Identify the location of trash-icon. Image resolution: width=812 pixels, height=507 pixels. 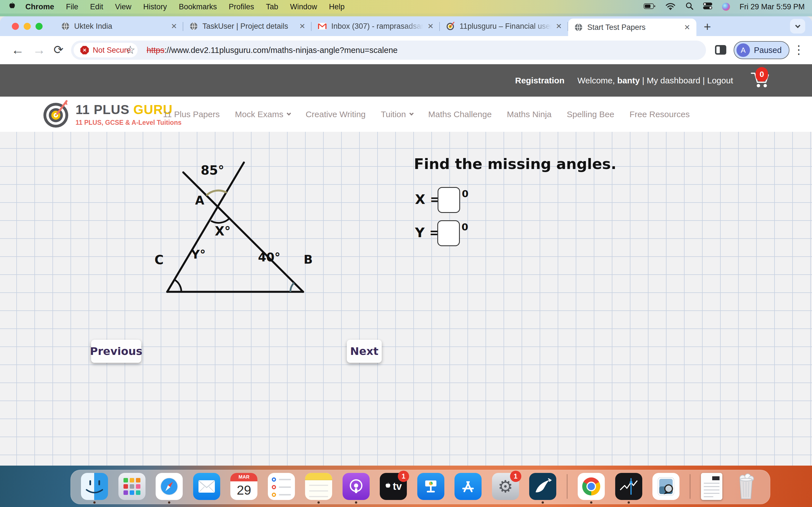
(746, 486).